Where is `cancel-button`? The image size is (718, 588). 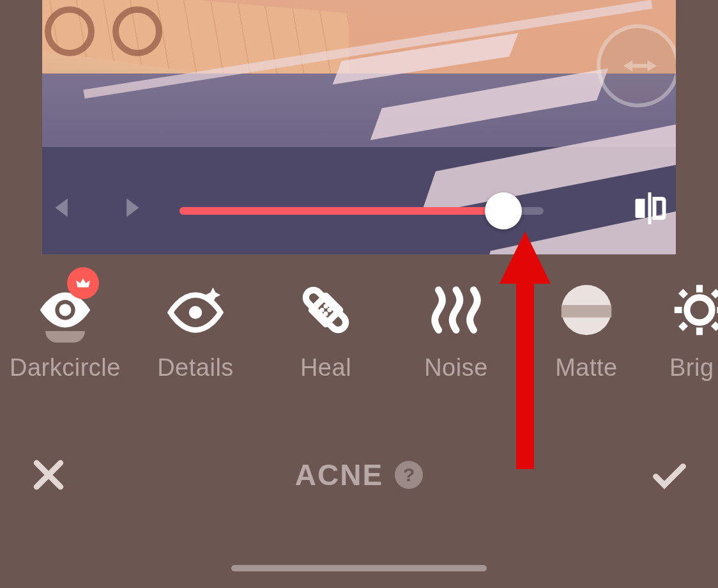 cancel-button is located at coordinates (49, 475).